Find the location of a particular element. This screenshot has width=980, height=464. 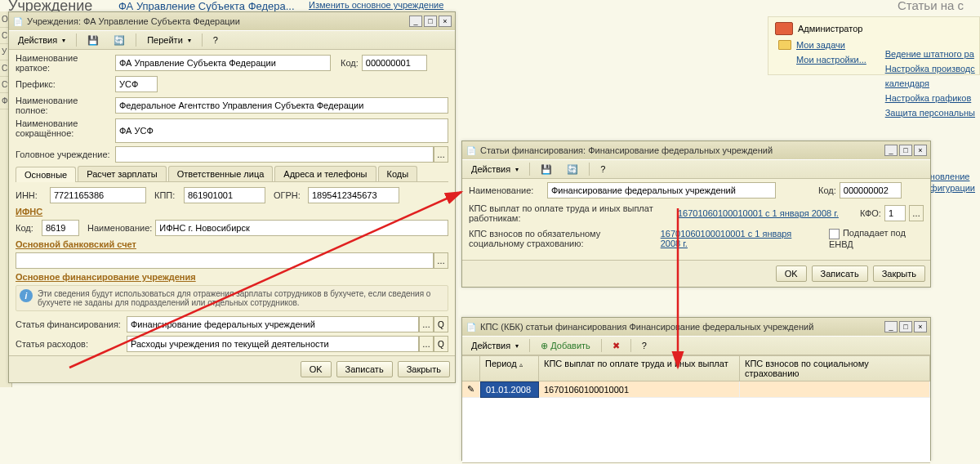

window-icon: 📄 is located at coordinates (471, 327).